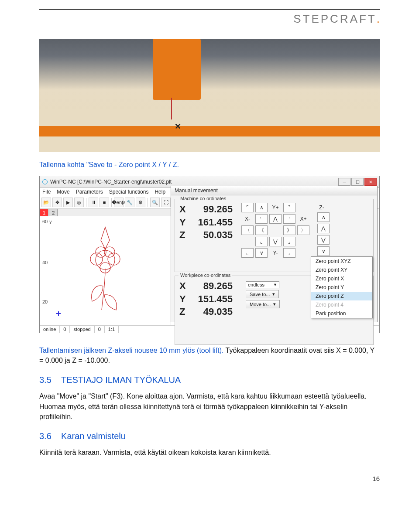 This screenshot has width=419, height=532. Describe the element at coordinates (79, 202) in the screenshot. I see `tool-target-icon: ◎` at that location.